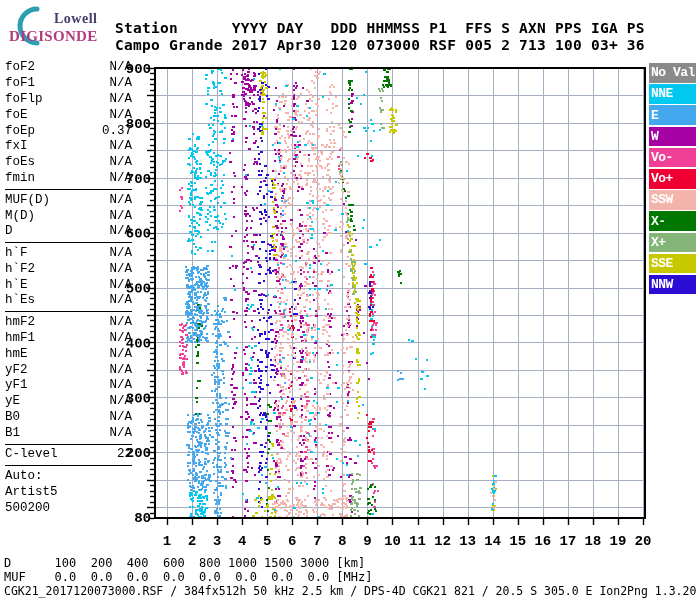 This screenshot has height=600, width=700. What do you see at coordinates (68, 201) in the screenshot?
I see `parameter-row: MUF(D)N/A` at bounding box center [68, 201].